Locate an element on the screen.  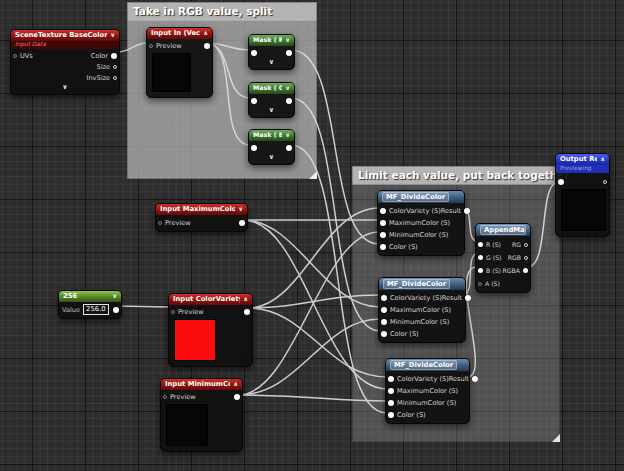
node-appendmany: AppendMany R (S) RG G (S) RGB B (S) is located at coordinates (503, 258).